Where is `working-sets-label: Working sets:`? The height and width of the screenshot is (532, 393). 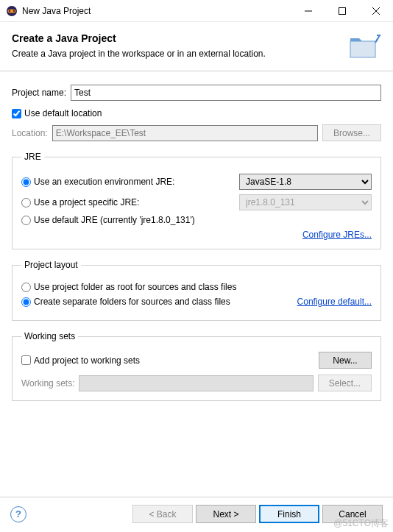 working-sets-label: Working sets: is located at coordinates (48, 383).